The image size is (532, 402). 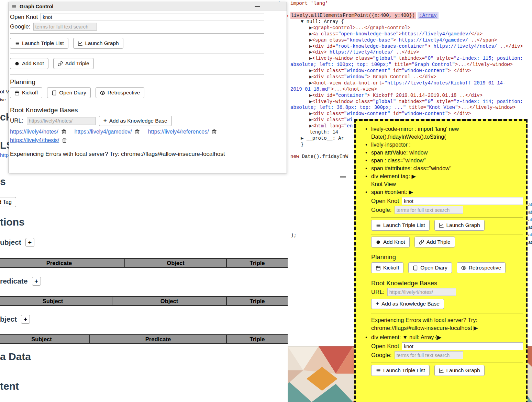 What do you see at coordinates (411, 90) in the screenshot?
I see `inspector-line: 2019_01_18.md">...</knot-view>` at bounding box center [411, 90].